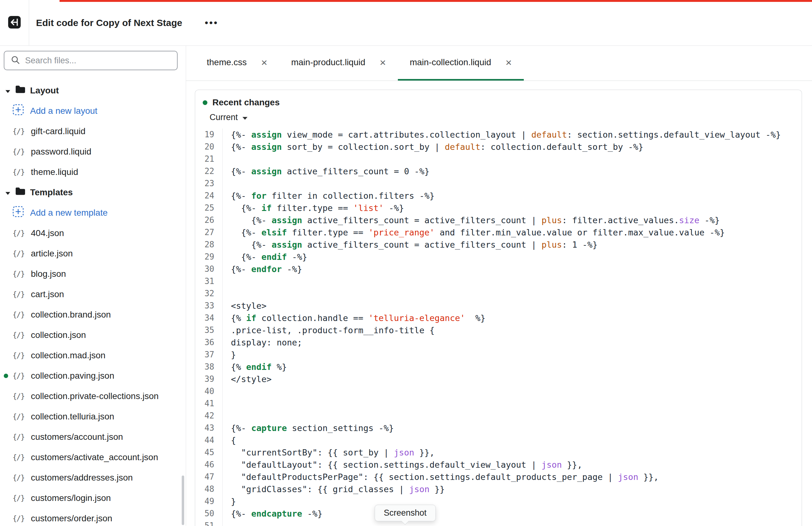  What do you see at coordinates (93, 355) in the screenshot?
I see `file-item: {/}collection.mad.json` at bounding box center [93, 355].